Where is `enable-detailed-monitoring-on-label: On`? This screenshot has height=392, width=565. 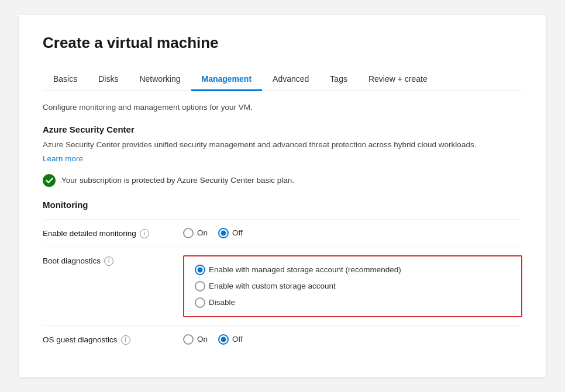 enable-detailed-monitoring-on-label: On is located at coordinates (202, 233).